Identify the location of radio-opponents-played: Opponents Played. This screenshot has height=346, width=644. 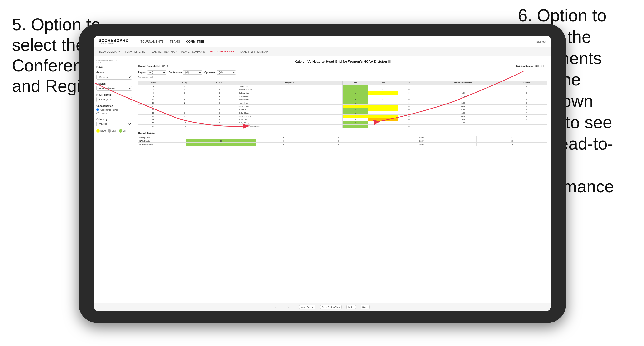
(114, 110).